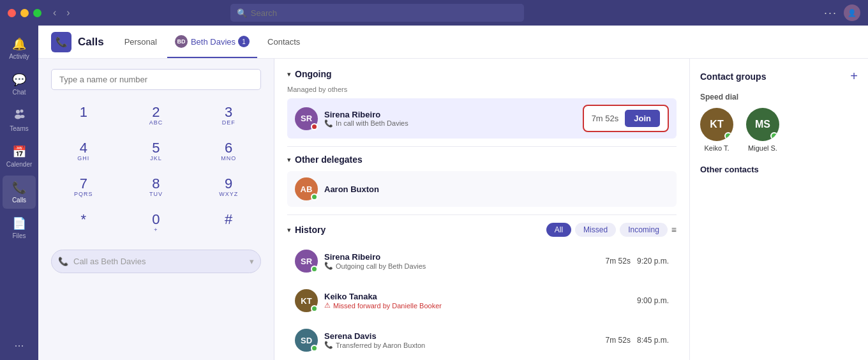 The width and height of the screenshot is (868, 360). Describe the element at coordinates (595, 230) in the screenshot. I see `filter-missed-button: Missed` at that location.